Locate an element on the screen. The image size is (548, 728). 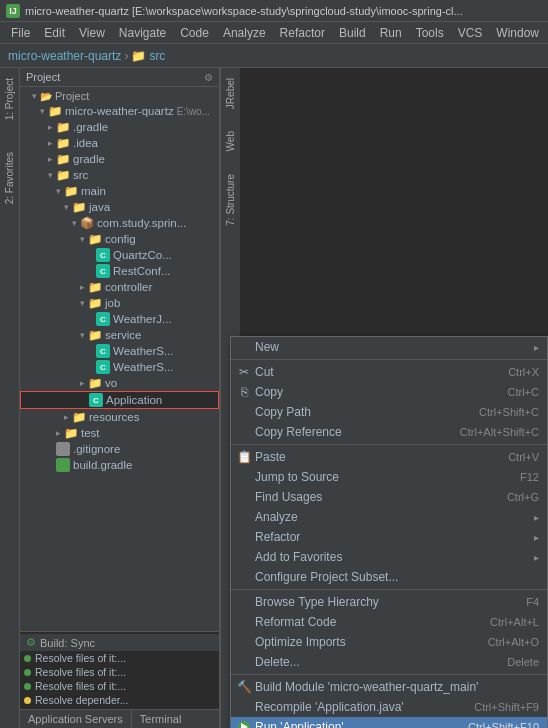
arrow-vo is located at coordinates (82, 383).